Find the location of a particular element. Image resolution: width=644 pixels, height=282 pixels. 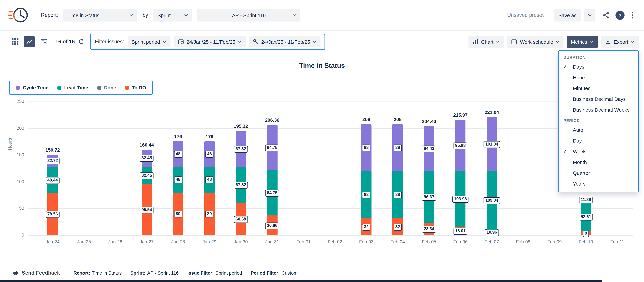

filter-issues-label: Filter issues: is located at coordinates (110, 42).